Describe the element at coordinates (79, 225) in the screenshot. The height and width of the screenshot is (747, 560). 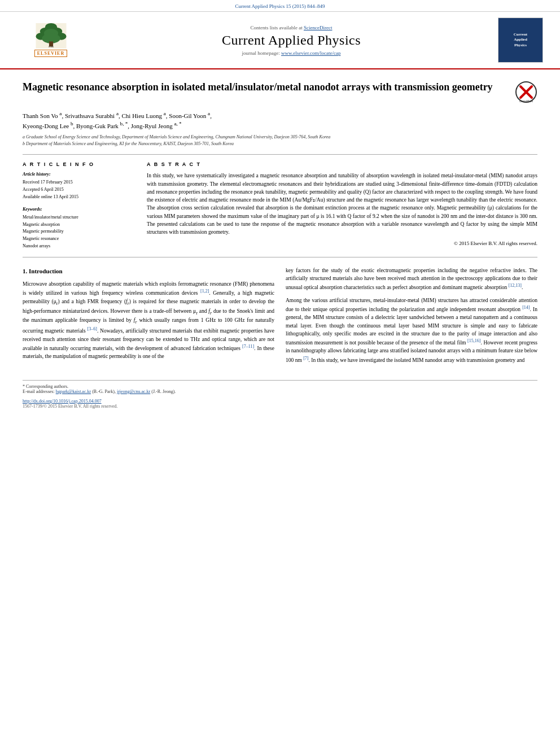
I see `keyword-2: Magnetic absorption` at that location.